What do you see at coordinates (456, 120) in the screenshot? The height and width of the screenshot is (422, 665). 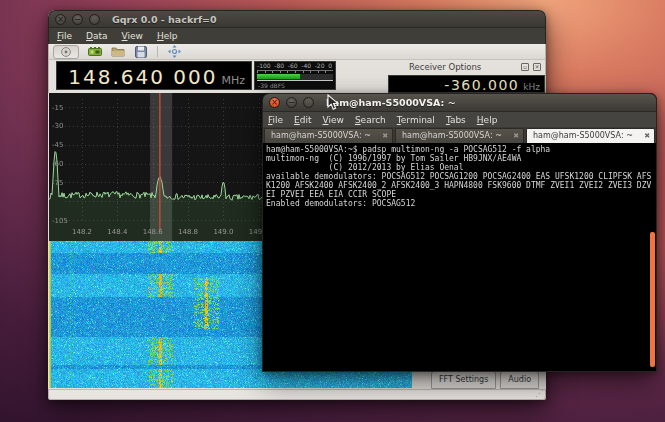 I see `menu-tabs: Tabs` at bounding box center [456, 120].